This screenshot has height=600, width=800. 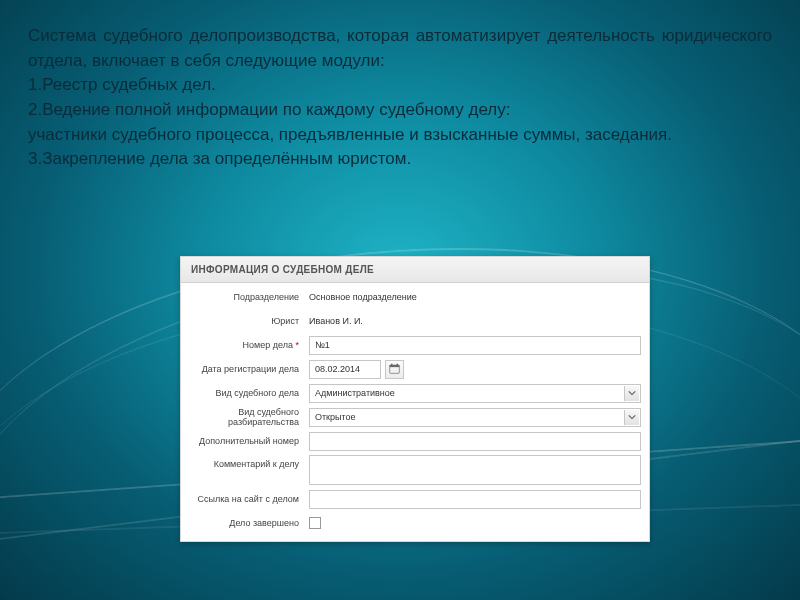 I want to click on proc-kind-value: Открытое, so click(x=336, y=417).